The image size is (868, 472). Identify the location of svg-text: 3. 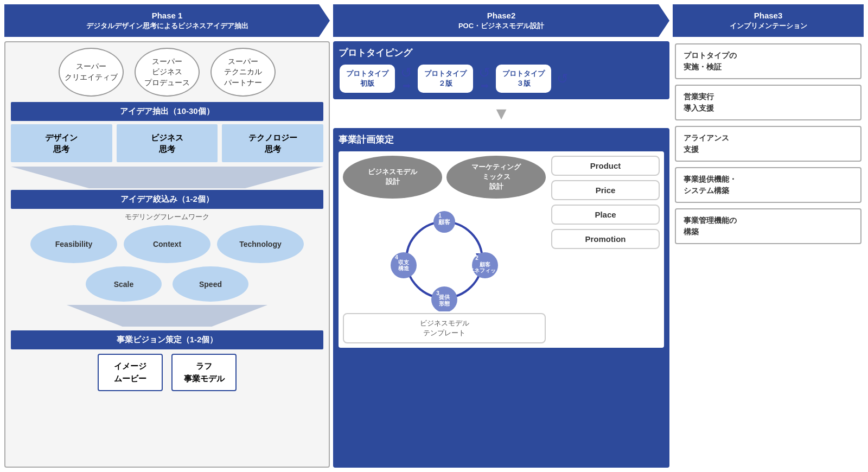
(438, 293).